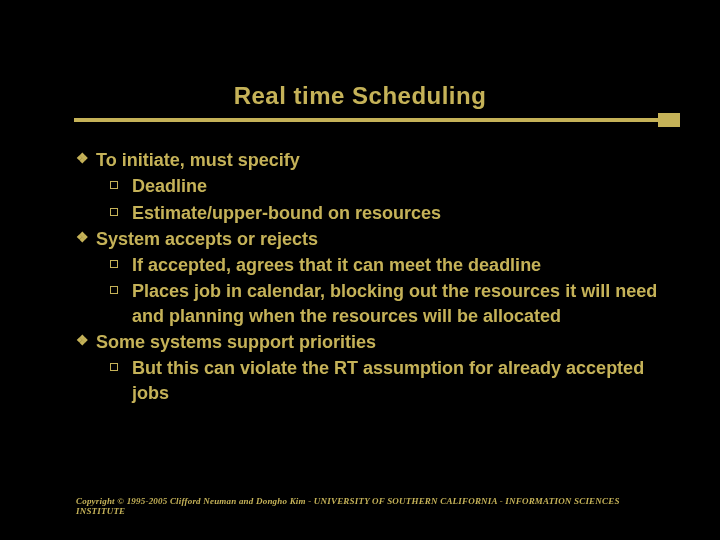  Describe the element at coordinates (388, 380) in the screenshot. I see `bullet-text: But this can violate the RT assumption f…` at that location.